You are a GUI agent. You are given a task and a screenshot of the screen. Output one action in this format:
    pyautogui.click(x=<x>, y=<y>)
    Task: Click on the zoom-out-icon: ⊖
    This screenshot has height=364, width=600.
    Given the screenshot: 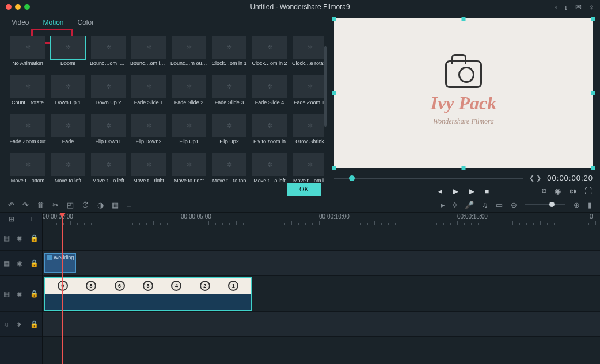 What is the action you would take?
    pyautogui.click(x=514, y=205)
    